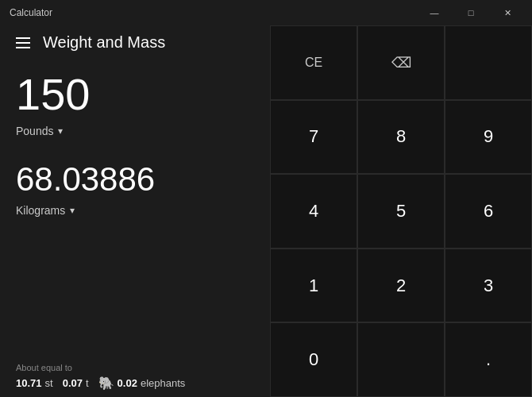  Describe the element at coordinates (135, 175) in the screenshot. I see `result-value-display: 68.03886` at that location.